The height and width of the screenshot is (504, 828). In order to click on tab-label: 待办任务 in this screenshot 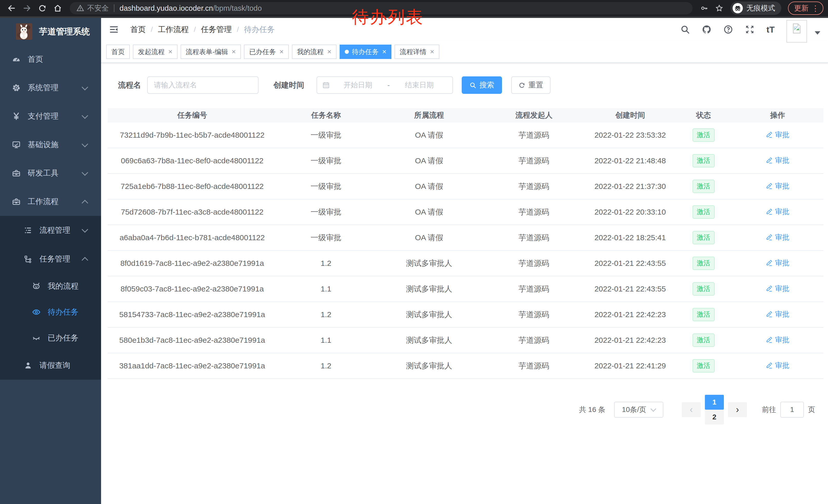, I will do `click(365, 52)`.